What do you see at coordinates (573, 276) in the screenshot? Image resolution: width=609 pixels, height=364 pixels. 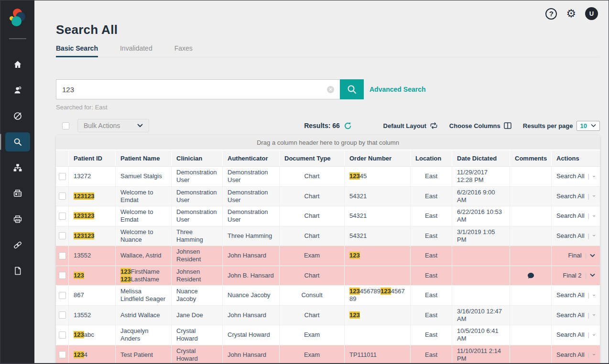 I see `row-action-link: Final 2` at bounding box center [573, 276].